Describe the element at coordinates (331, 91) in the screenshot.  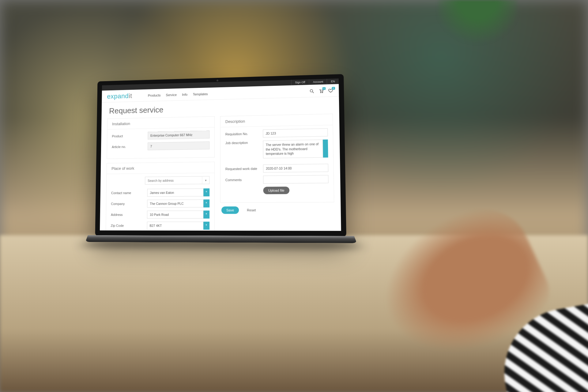
I see `wishlist-icon: 0` at that location.